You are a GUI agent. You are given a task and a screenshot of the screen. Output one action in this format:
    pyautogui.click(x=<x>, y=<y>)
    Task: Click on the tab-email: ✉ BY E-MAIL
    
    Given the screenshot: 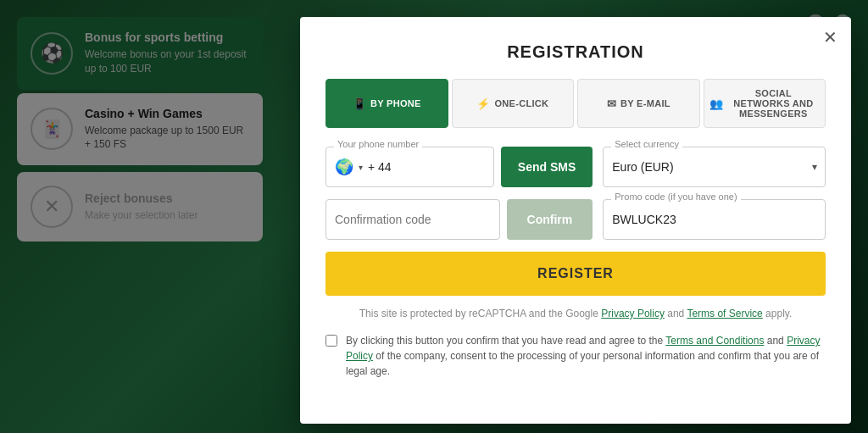 What is the action you would take?
    pyautogui.click(x=639, y=103)
    